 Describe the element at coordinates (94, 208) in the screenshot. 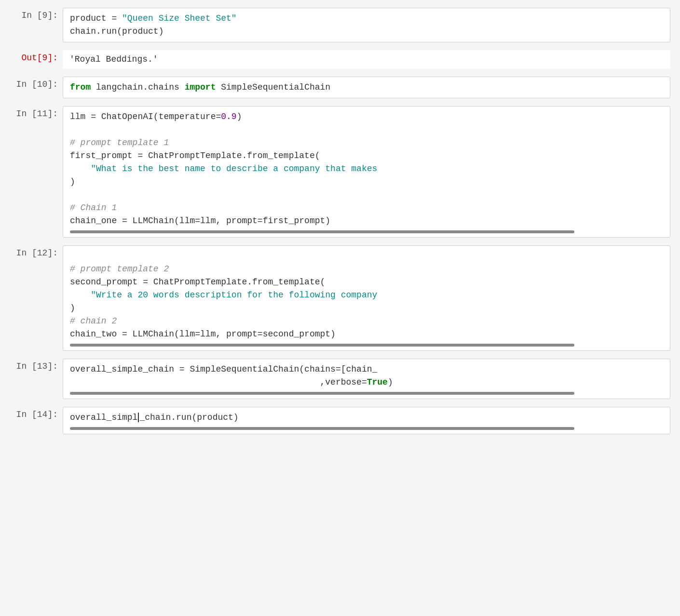

I see `code-token: # Chain 1` at that location.